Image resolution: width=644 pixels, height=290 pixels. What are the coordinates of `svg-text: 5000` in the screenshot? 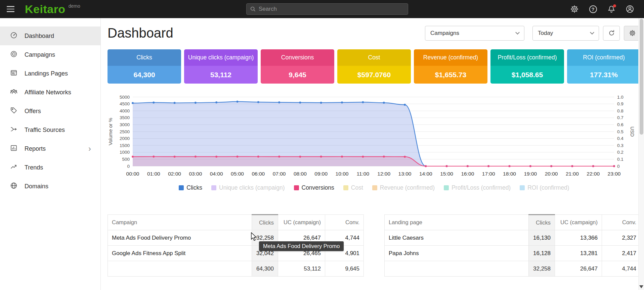 It's located at (125, 97).